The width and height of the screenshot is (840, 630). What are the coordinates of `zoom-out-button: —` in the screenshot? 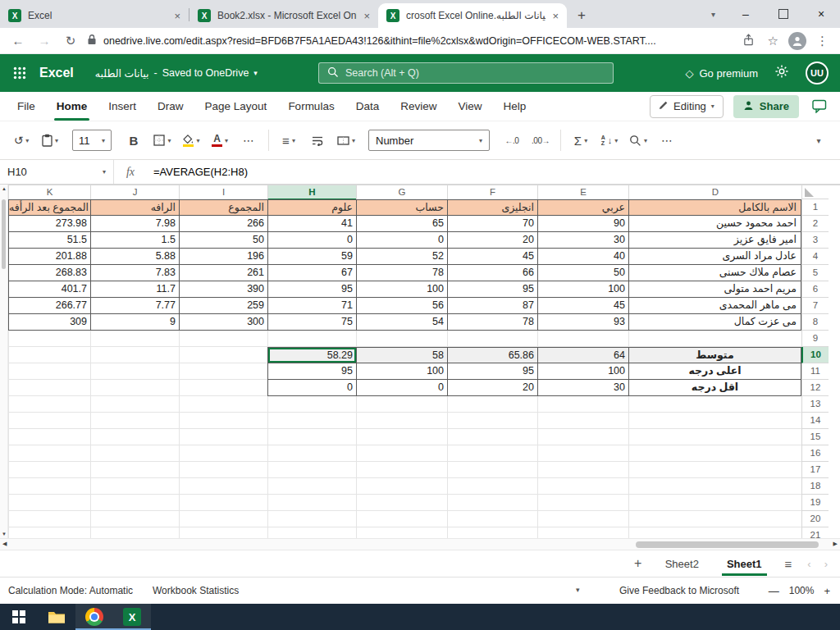 It's located at (774, 591).